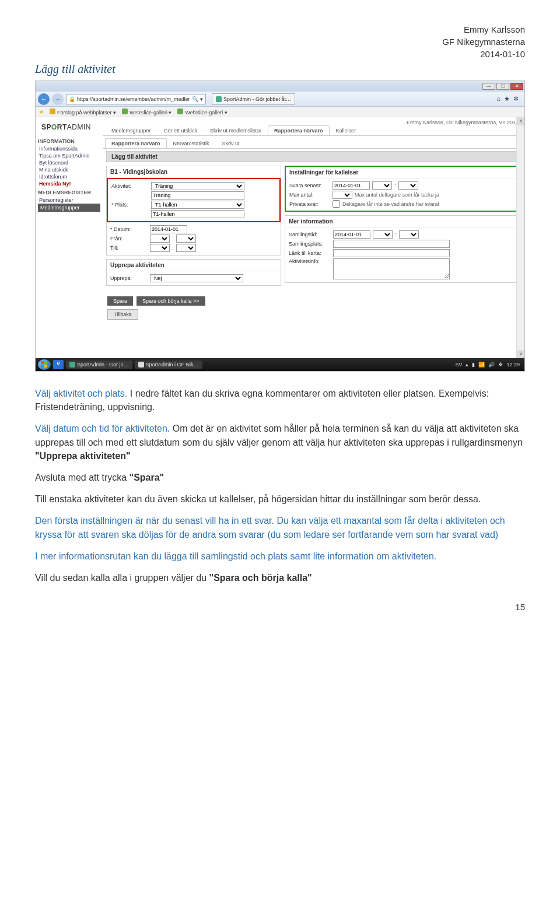  I want to click on task-icon, so click(72, 365).